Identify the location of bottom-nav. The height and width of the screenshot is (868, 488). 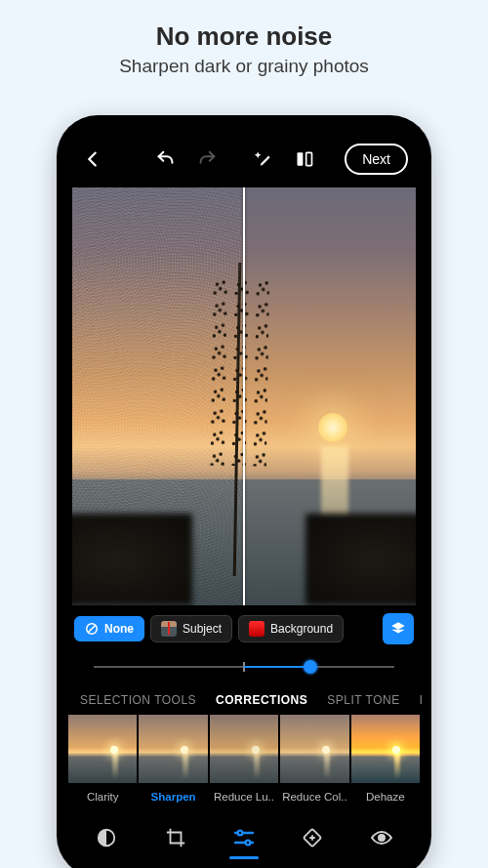
(244, 838).